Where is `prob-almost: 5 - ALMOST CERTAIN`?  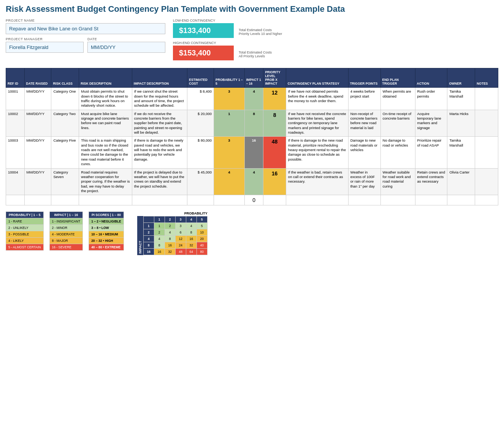
prob-almost: 5 - ALMOST CERTAIN is located at coordinates (25, 248).